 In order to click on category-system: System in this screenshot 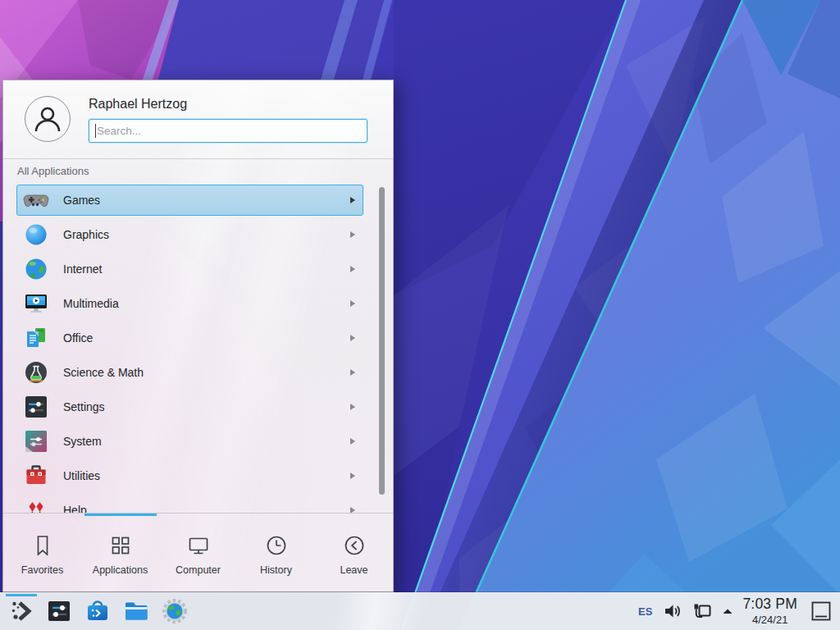, I will do `click(190, 441)`.